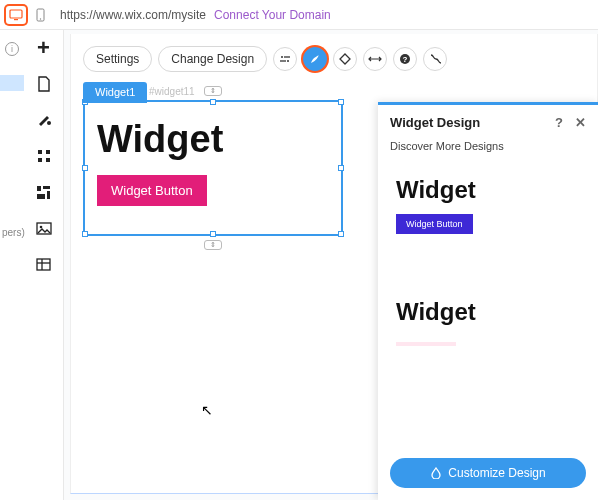  Describe the element at coordinates (12, 49) in the screenshot. I see `info-icon: i` at that location.